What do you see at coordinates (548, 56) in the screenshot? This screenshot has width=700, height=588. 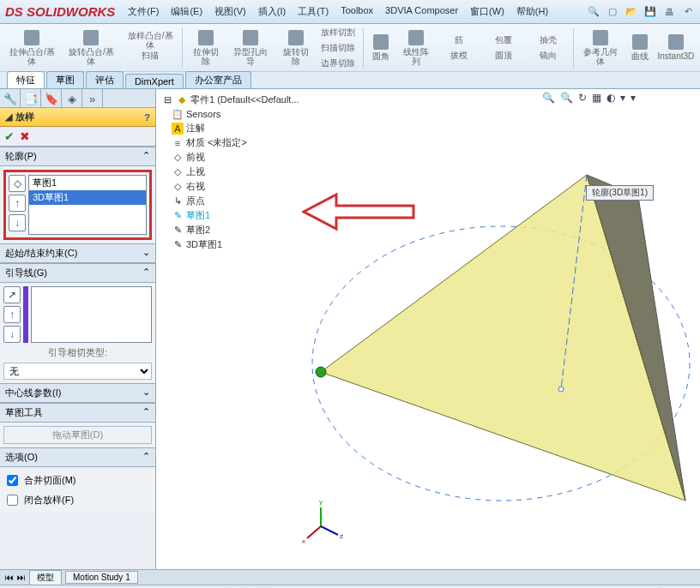 I see `mirror-button: 镜向` at bounding box center [548, 56].